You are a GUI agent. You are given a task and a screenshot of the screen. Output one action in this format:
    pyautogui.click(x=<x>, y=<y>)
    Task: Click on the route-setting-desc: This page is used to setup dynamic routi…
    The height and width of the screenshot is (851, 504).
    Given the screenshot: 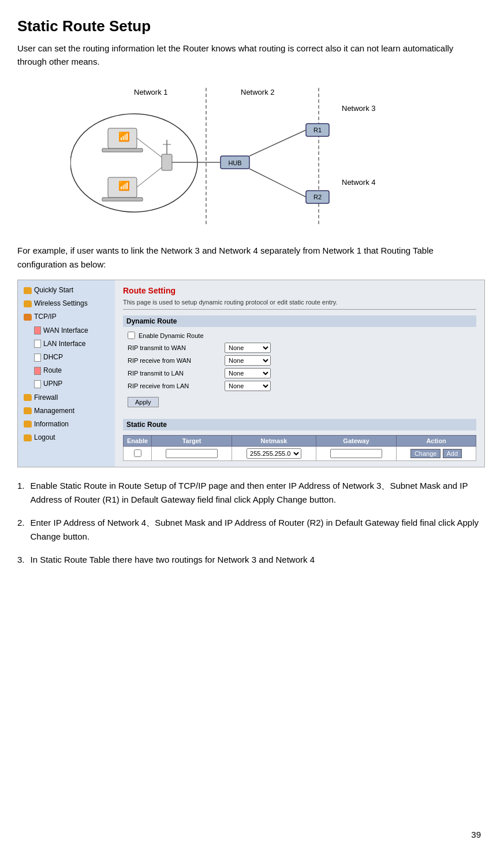 What is the action you would take?
    pyautogui.click(x=300, y=304)
    